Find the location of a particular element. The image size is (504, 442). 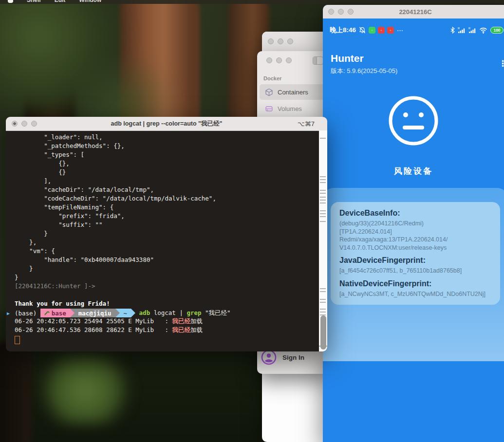

wifi-icon is located at coordinates (483, 30).